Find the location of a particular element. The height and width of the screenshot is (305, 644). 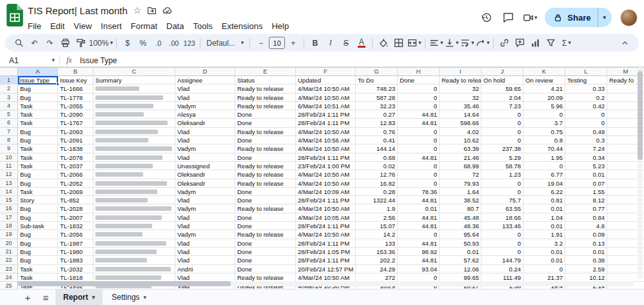

cell: 0.27 is located at coordinates (376, 115).